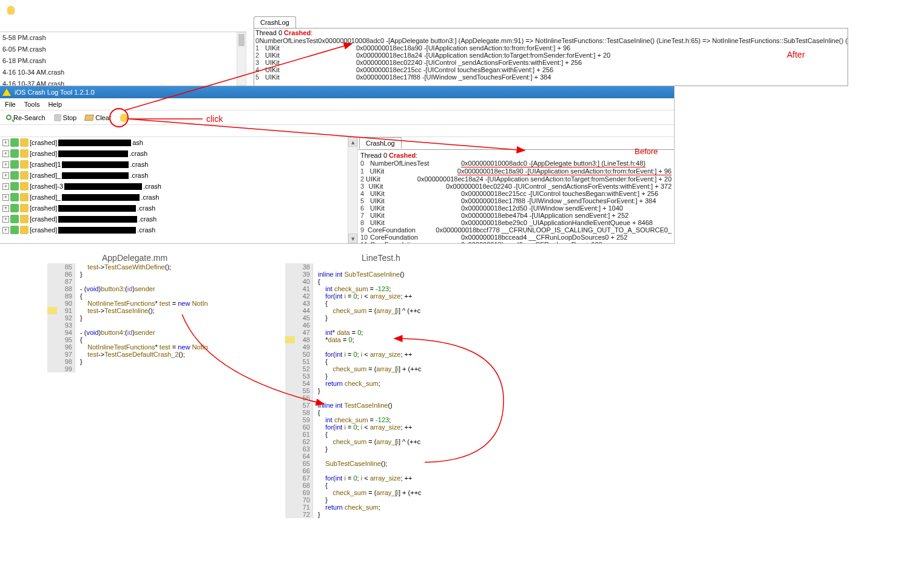 The width and height of the screenshot is (924, 563). I want to click on file-list-item: 4-16 10-34 AM.crash, so click(123, 73).